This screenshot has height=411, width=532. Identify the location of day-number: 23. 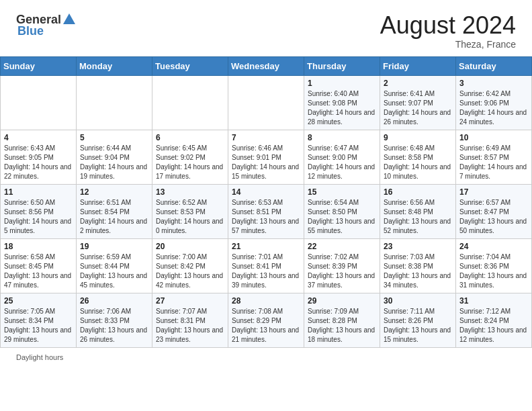
(418, 246).